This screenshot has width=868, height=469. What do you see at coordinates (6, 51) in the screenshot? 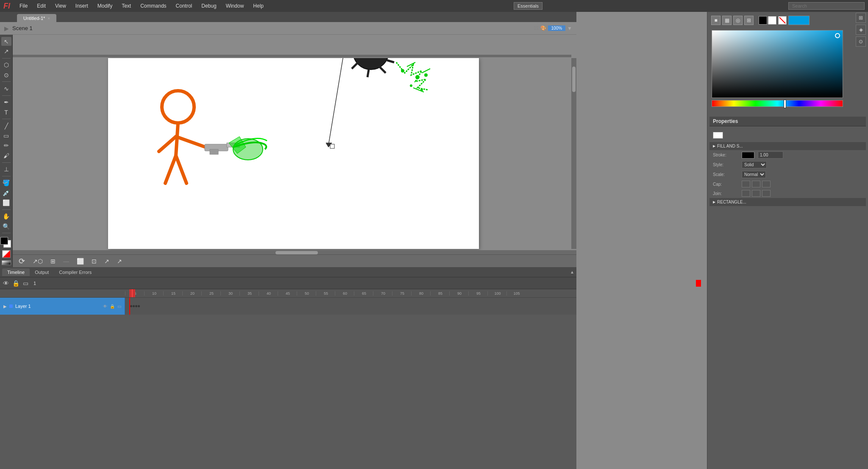
I see `tool-subselect: ↗` at bounding box center [6, 51].